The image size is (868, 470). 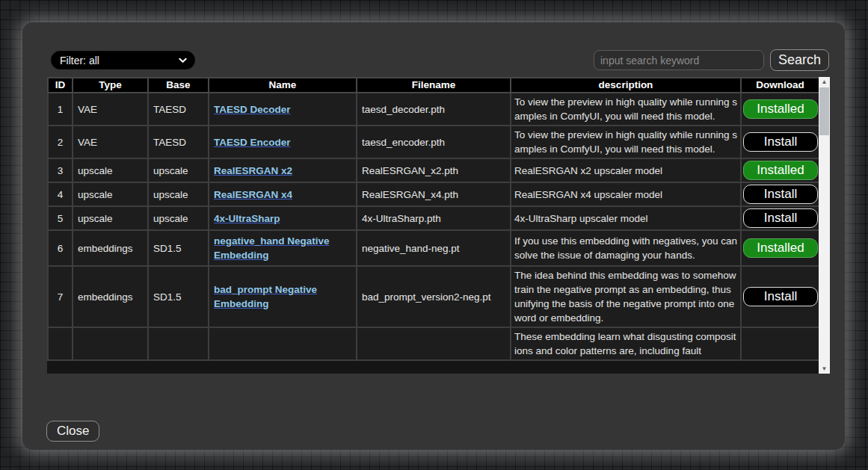 I want to click on scrollbar-thumb, so click(x=824, y=111).